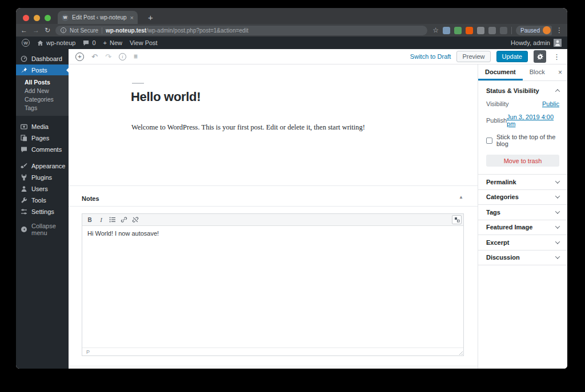 Image resolution: width=585 pixels, height=392 pixels. I want to click on preview-button: Preview, so click(473, 56).